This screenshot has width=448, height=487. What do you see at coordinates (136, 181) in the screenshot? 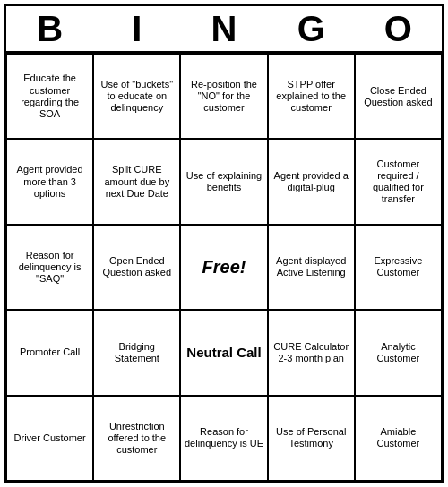
I see `cell-1-1: Split CURE amount due by next Due Date` at bounding box center [136, 181].